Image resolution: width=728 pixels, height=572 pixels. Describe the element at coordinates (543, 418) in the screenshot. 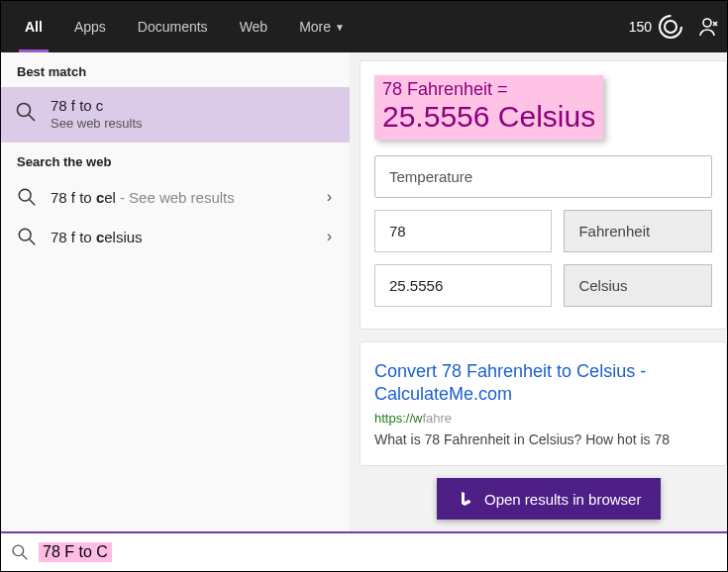

I see `result-url: https://wfahre` at that location.